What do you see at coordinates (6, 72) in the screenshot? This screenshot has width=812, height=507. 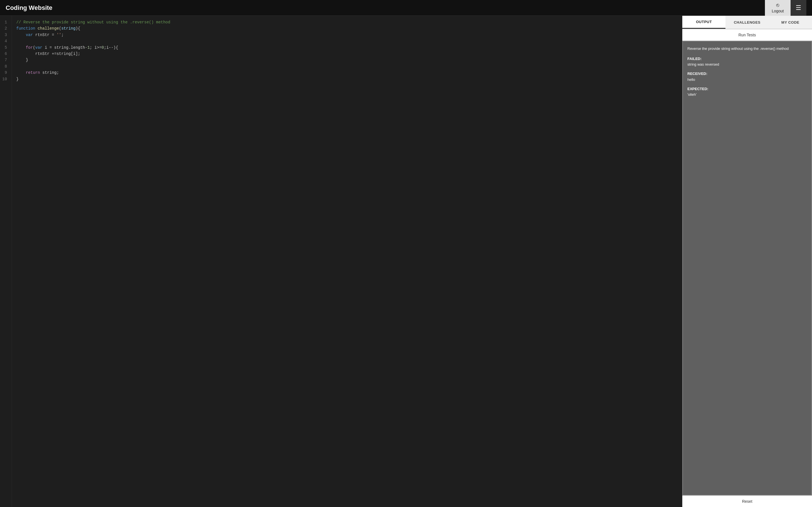 I see `line-num-9: 9` at bounding box center [6, 72].